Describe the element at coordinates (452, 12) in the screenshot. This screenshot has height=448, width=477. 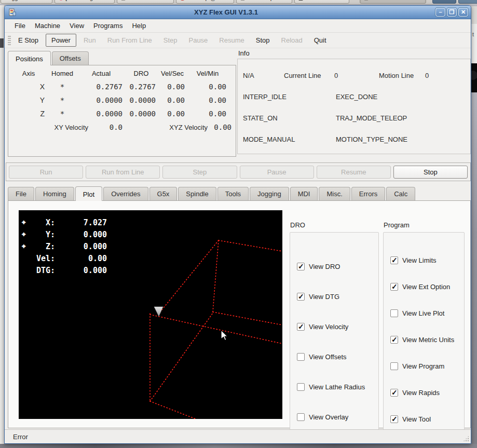
I see `maximize-button: ❐` at that location.